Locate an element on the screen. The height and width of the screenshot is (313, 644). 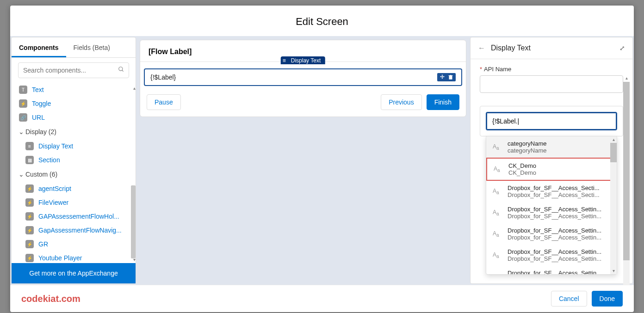
properties-header: ← Display Text ⤢ is located at coordinates (551, 48).